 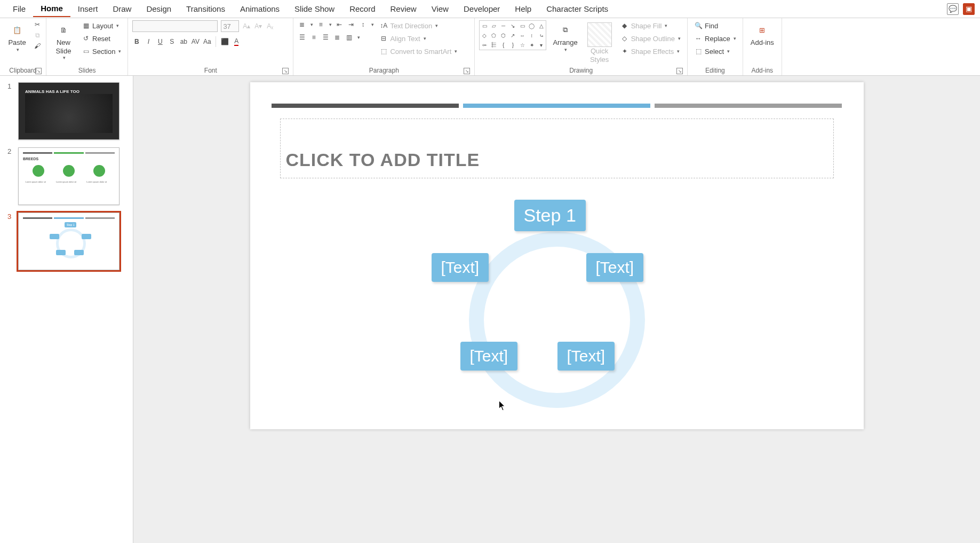 I want to click on indent-dec-icon: ⇤, so click(x=339, y=25).